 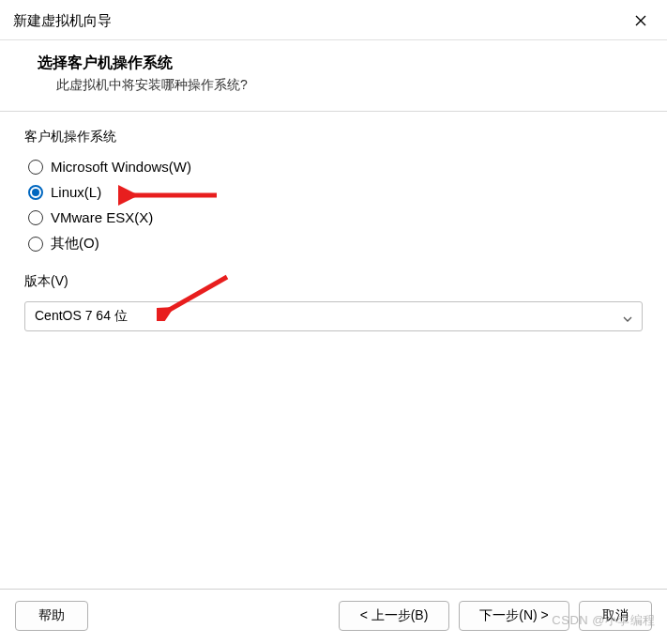 I want to click on chevron-down-icon, so click(x=628, y=316).